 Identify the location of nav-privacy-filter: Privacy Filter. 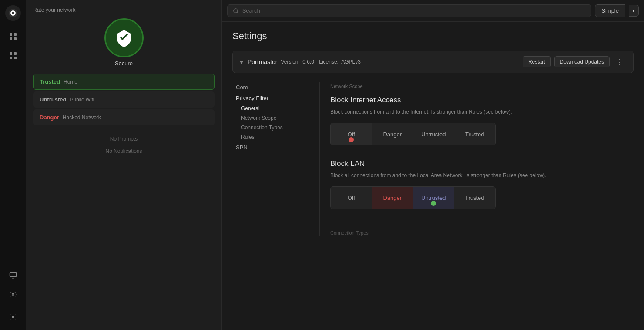
(272, 98).